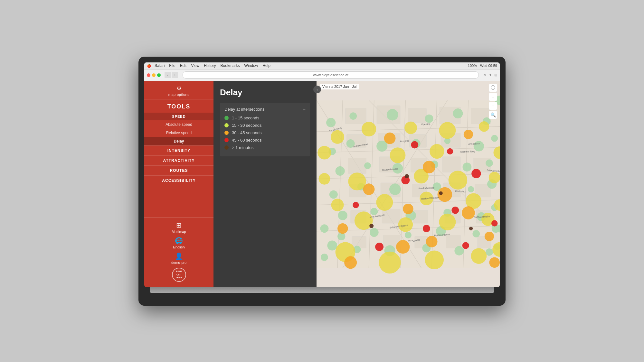  What do you see at coordinates (149, 66) in the screenshot?
I see `apple-menu: 🍎` at bounding box center [149, 66].